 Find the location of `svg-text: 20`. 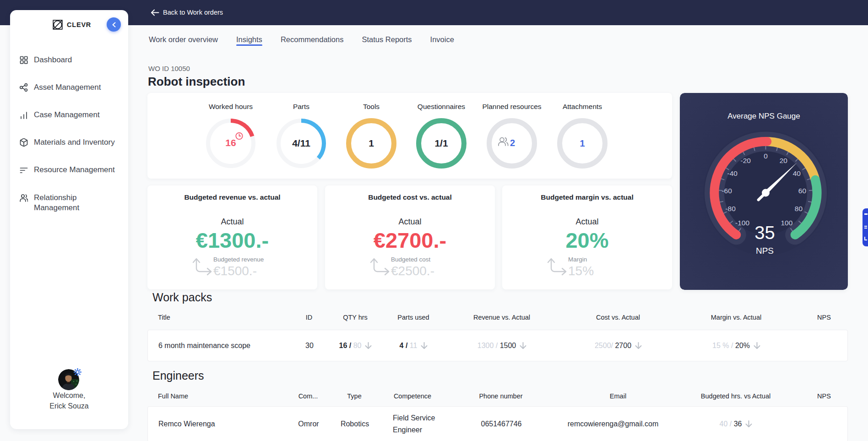

svg-text: 20 is located at coordinates (784, 160).